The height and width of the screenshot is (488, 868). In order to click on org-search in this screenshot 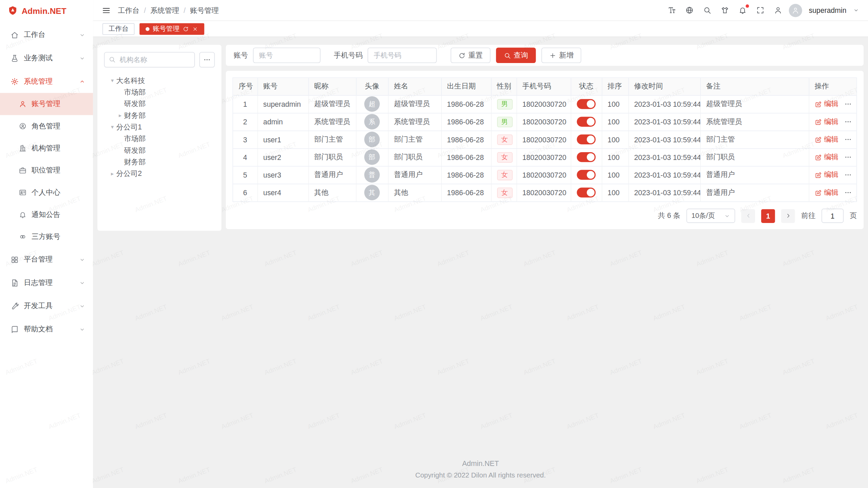, I will do `click(150, 60)`.